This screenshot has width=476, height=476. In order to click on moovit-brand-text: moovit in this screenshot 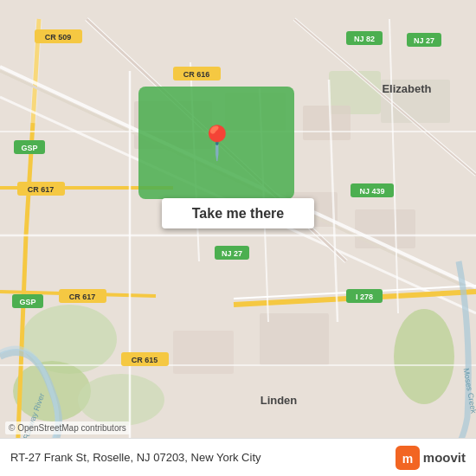, I will do `click(445, 457)`.